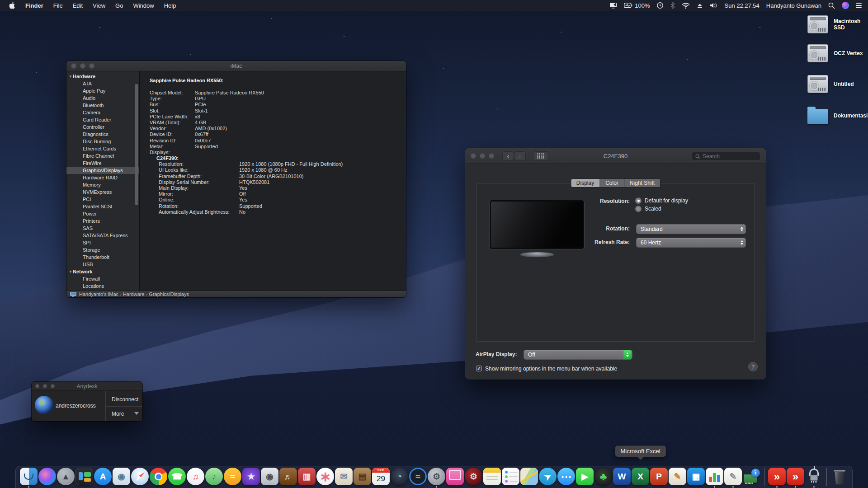  What do you see at coordinates (814, 476) in the screenshot?
I see `dock-chip-monitor-utility` at bounding box center [814, 476].